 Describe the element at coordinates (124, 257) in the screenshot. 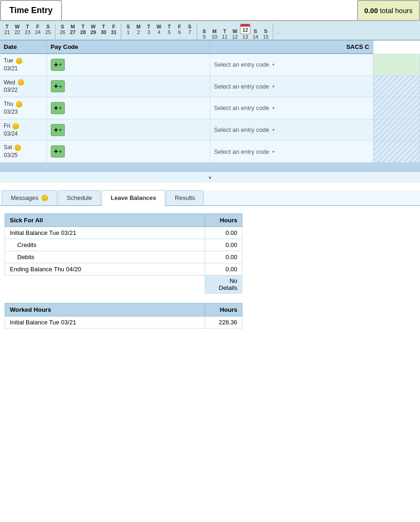

I see `list-item: Debits 0.00` at that location.